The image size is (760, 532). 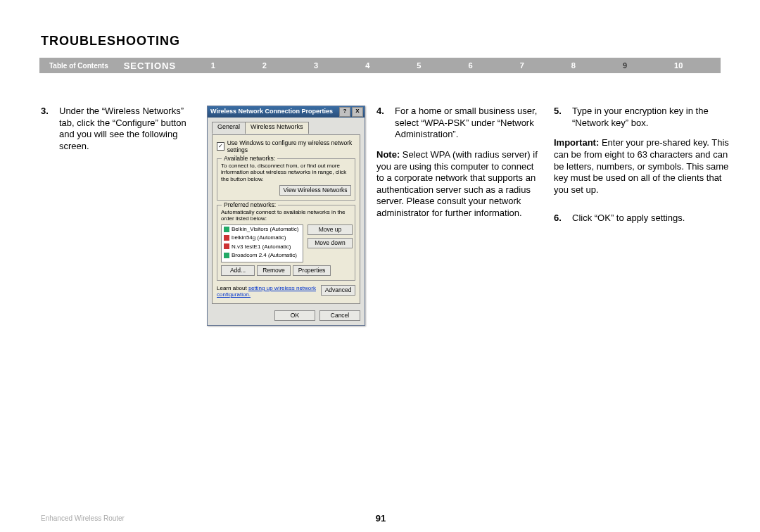 I want to click on step-4-number: 4., so click(x=386, y=123).